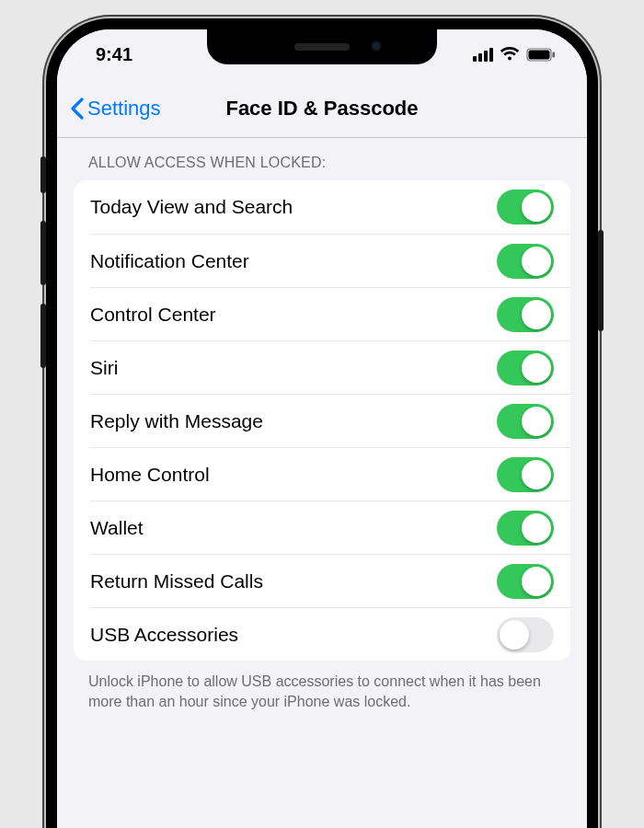 Image resolution: width=644 pixels, height=828 pixels. I want to click on wifi-icon, so click(510, 54).